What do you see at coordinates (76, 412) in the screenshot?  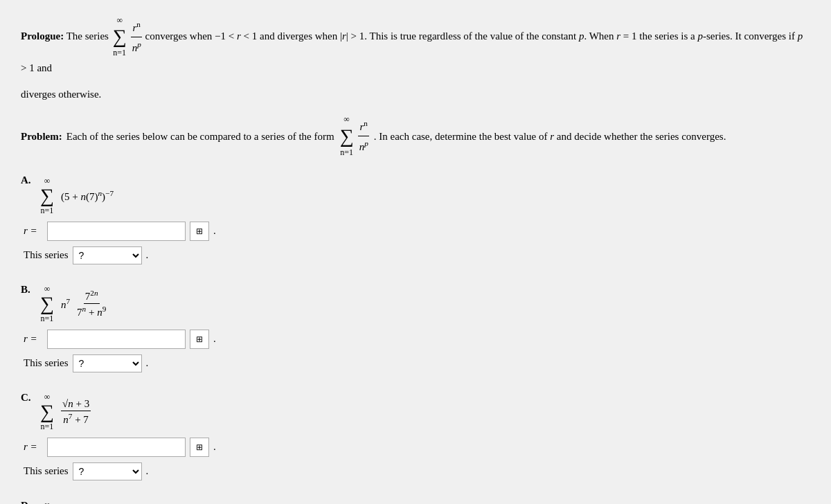 I see `part-C-fraction: √n + 3 n7 + 7` at bounding box center [76, 412].